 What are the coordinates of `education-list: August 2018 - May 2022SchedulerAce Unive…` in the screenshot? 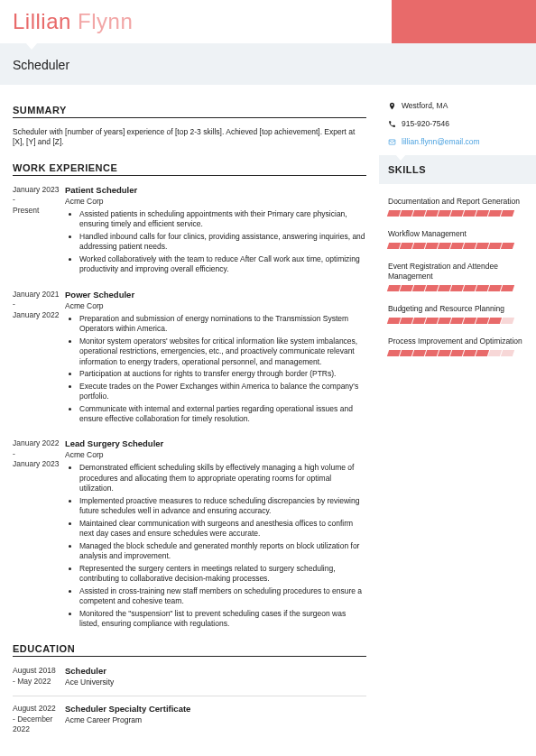 It's located at (189, 700).